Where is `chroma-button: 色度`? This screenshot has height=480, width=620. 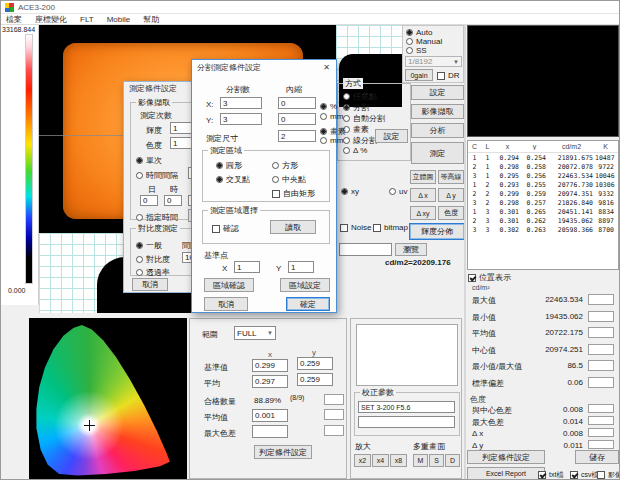 chroma-button: 色度 is located at coordinates (451, 213).